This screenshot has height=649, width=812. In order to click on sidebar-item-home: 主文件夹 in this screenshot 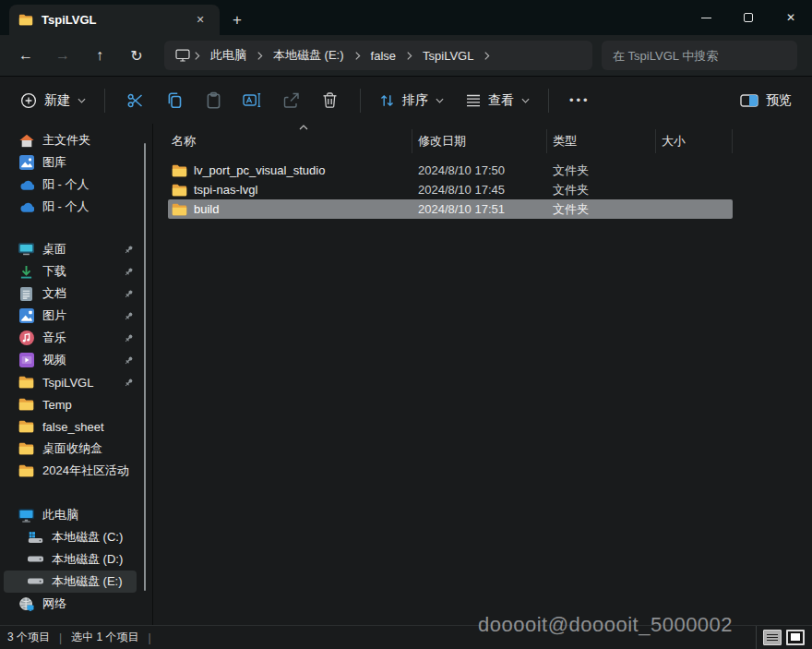, I will do `click(70, 140)`.